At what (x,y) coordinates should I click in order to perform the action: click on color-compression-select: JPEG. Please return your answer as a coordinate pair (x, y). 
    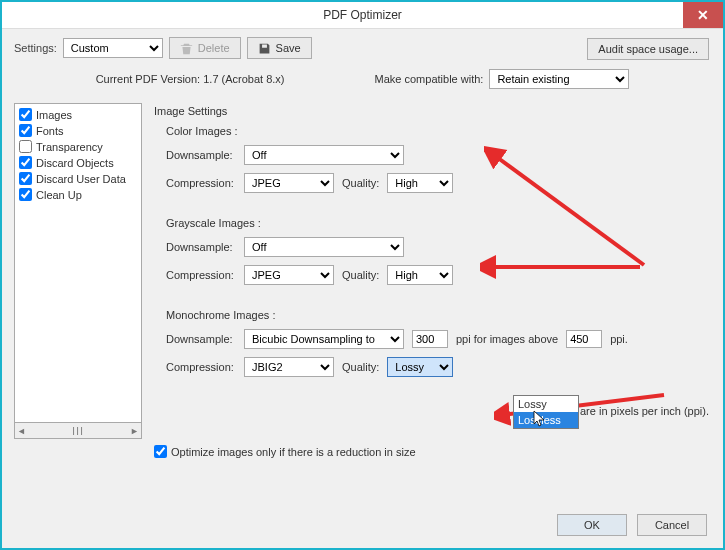
    Looking at the image, I should click on (289, 183).